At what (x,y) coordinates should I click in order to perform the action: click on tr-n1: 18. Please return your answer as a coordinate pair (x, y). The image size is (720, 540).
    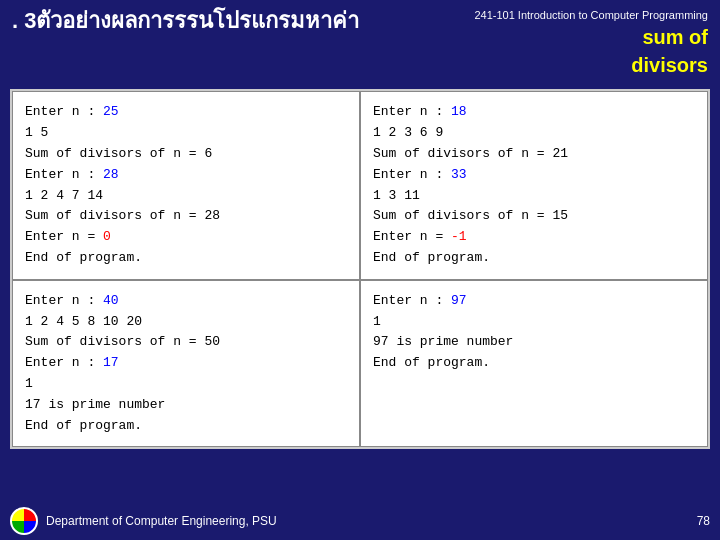
    Looking at the image, I should click on (459, 112).